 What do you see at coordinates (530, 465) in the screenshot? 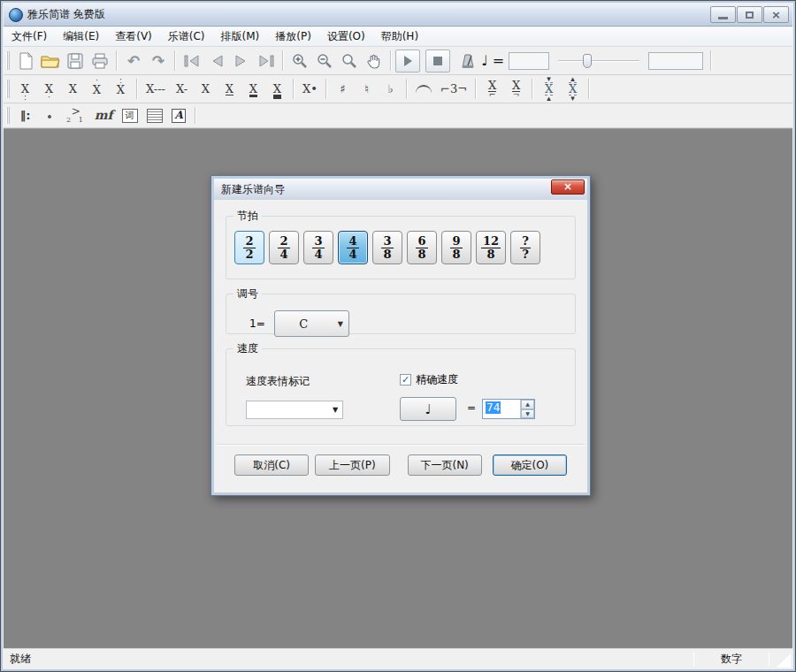
I see `ok-button: 确定(O)` at bounding box center [530, 465].